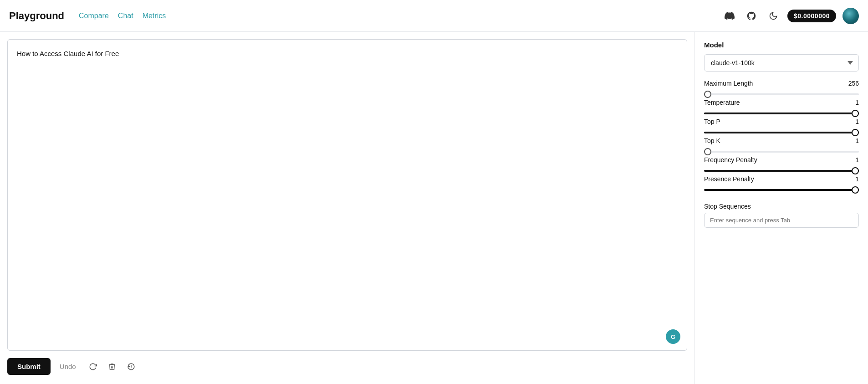  Describe the element at coordinates (781, 56) in the screenshot. I see `model-section: Model claude-v1-100k claude-v1 claude-in…` at that location.